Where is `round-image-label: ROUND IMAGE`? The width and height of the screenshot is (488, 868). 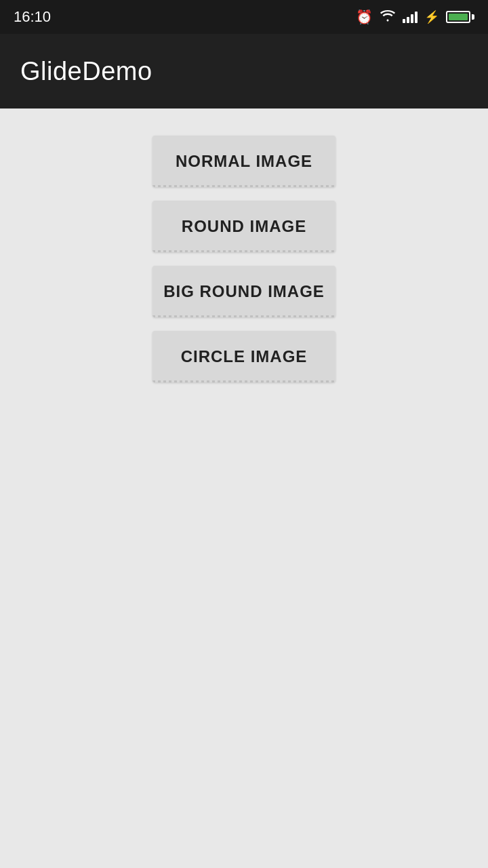
round-image-label: ROUND IMAGE is located at coordinates (244, 226).